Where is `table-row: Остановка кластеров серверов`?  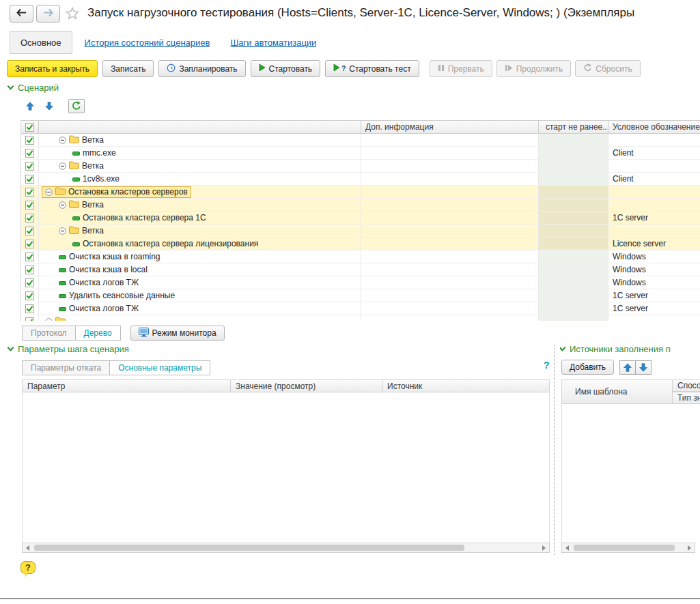
table-row: Остановка кластеров серверов is located at coordinates (361, 192).